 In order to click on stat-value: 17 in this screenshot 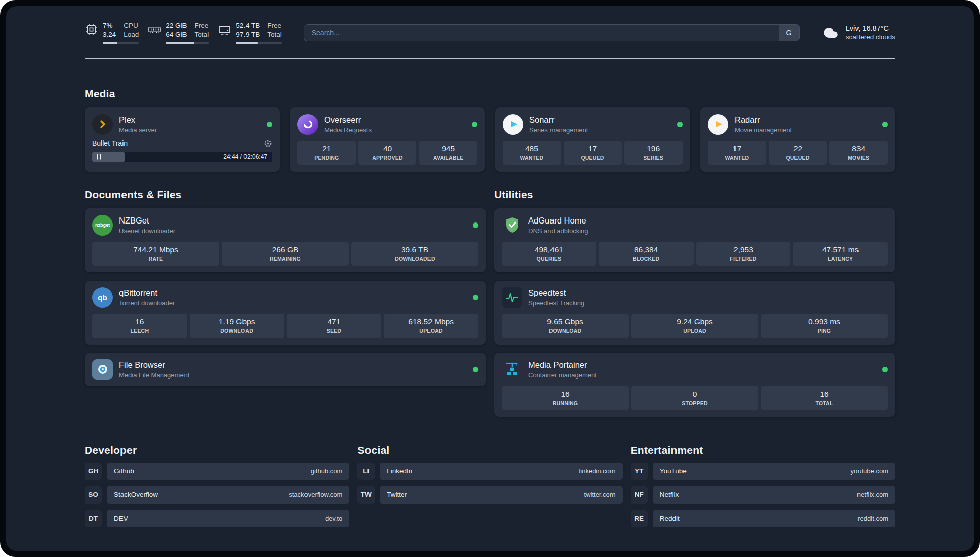, I will do `click(737, 149)`.